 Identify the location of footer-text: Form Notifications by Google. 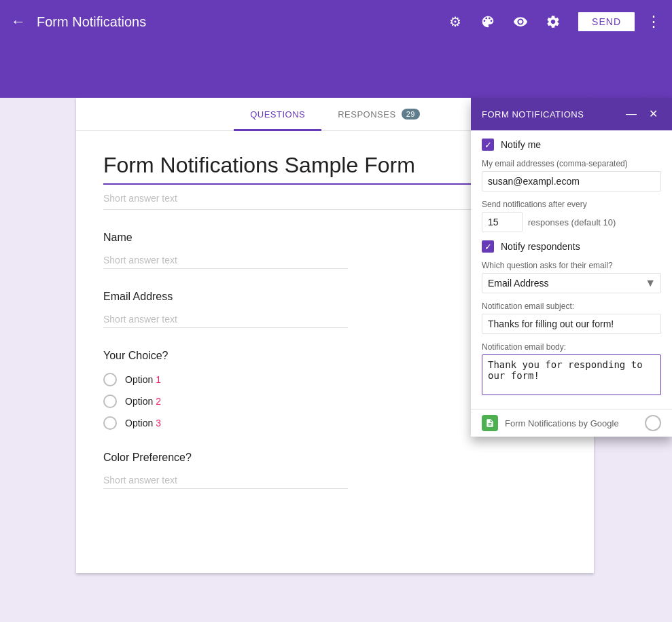
(562, 424).